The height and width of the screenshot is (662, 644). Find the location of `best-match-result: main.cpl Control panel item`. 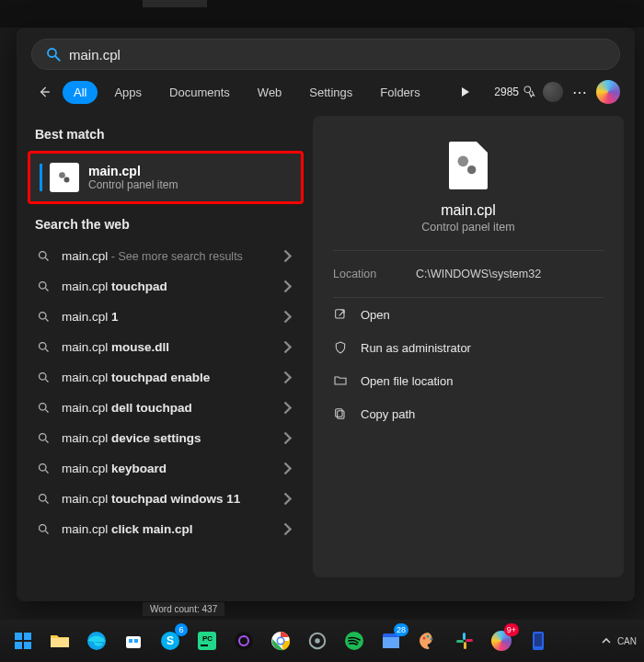

best-match-result: main.cpl Control panel item is located at coordinates (166, 177).